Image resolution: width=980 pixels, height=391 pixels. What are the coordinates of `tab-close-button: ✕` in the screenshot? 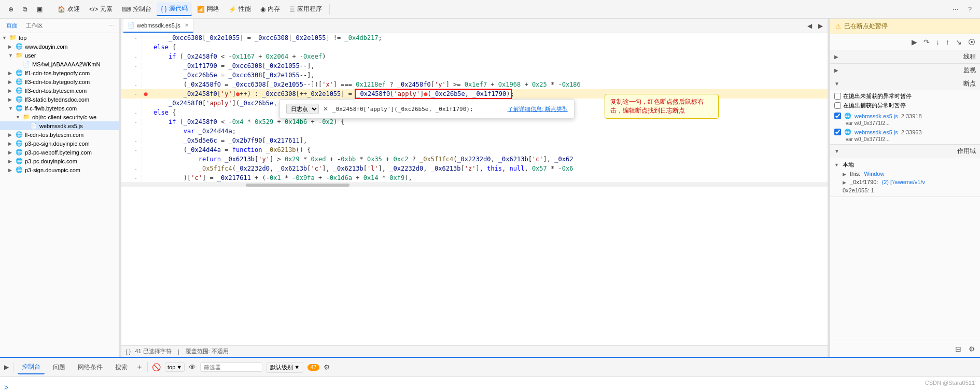 It's located at (187, 25).